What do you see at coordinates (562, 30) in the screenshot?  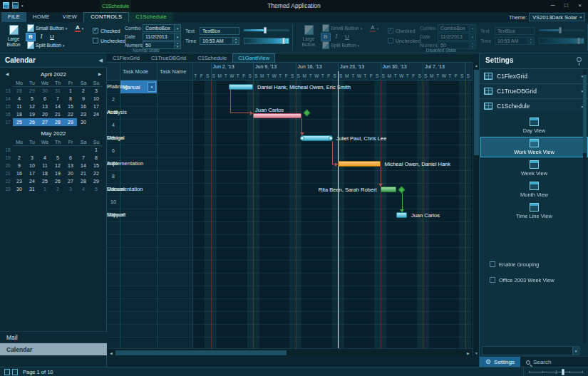 I see `slider` at bounding box center [562, 30].